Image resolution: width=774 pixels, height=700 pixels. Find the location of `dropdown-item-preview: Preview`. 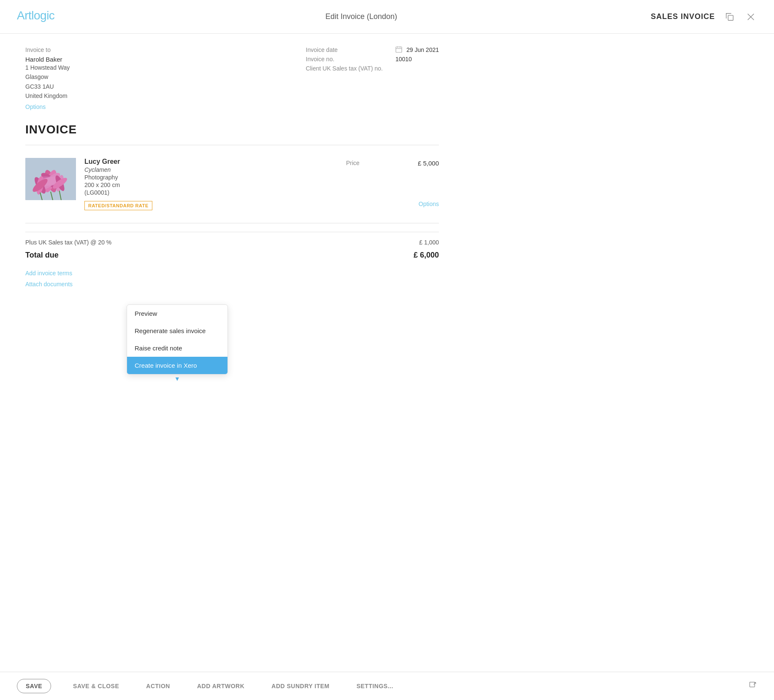

dropdown-item-preview: Preview is located at coordinates (177, 313).